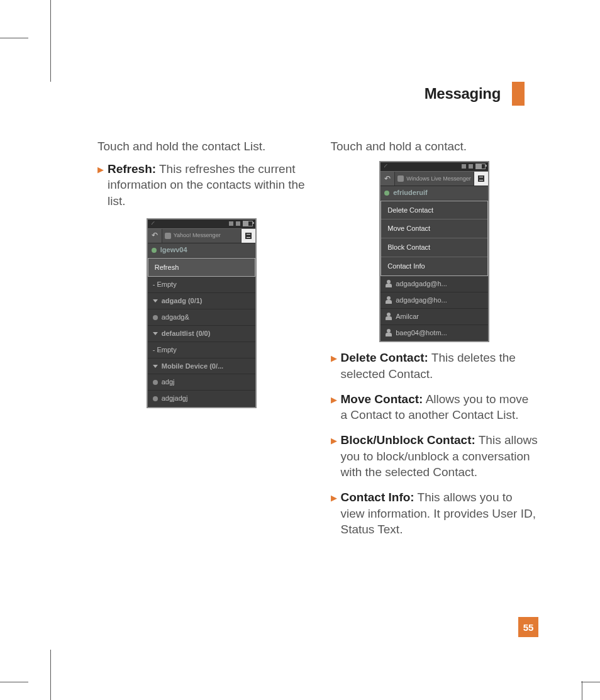 Image resolution: width=600 pixels, height=700 pixels. Describe the element at coordinates (201, 334) in the screenshot. I see `list-group: defaultlist (0/0)` at that location.